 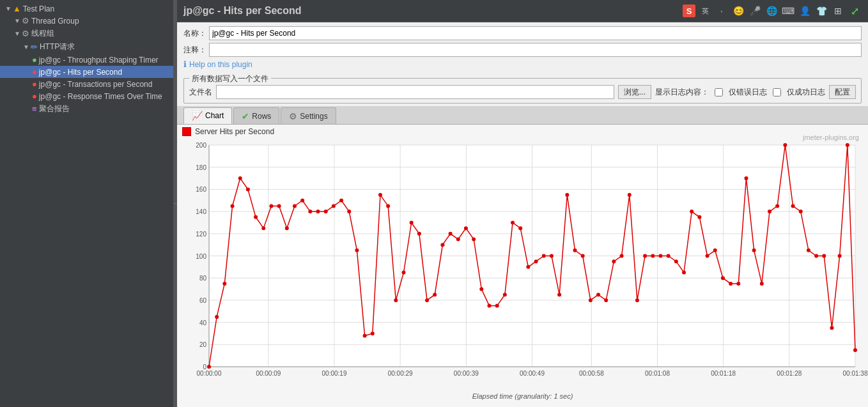 What do you see at coordinates (35, 84) in the screenshot?
I see `transactions-icon: ●` at bounding box center [35, 84].